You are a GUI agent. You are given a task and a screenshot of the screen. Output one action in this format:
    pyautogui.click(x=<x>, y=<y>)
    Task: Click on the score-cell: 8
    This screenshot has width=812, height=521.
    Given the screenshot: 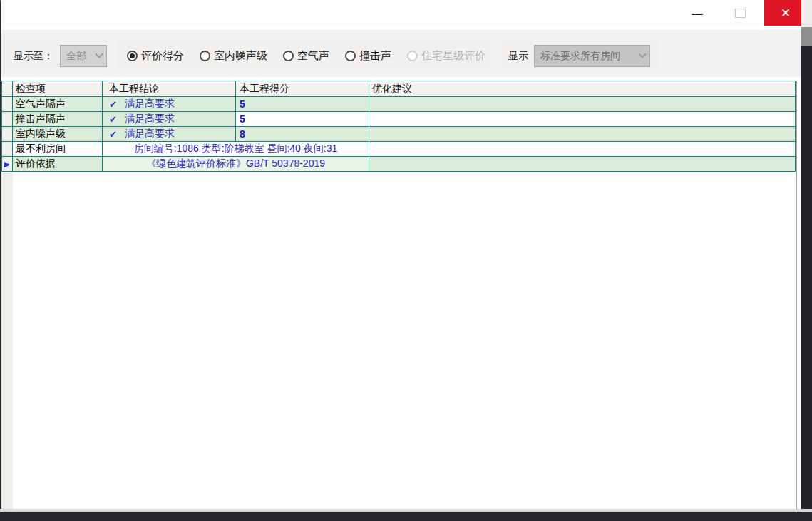 What is the action you would take?
    pyautogui.click(x=302, y=134)
    